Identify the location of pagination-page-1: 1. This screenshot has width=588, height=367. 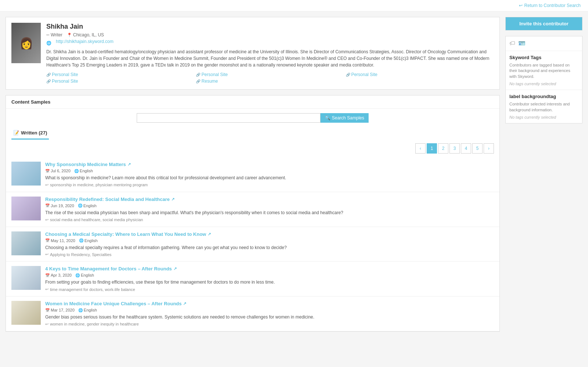
(432, 148).